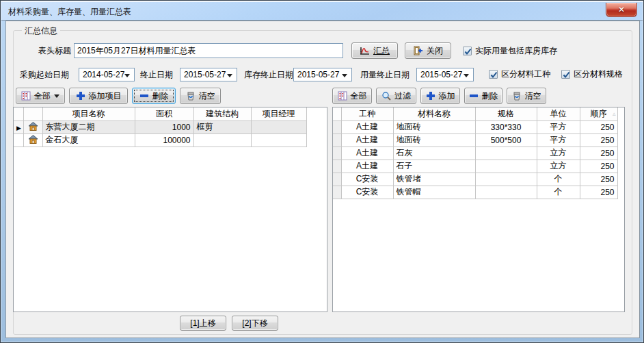 The image size is (644, 343). What do you see at coordinates (506, 127) in the screenshot?
I see `cell-spec: 330*330` at bounding box center [506, 127].